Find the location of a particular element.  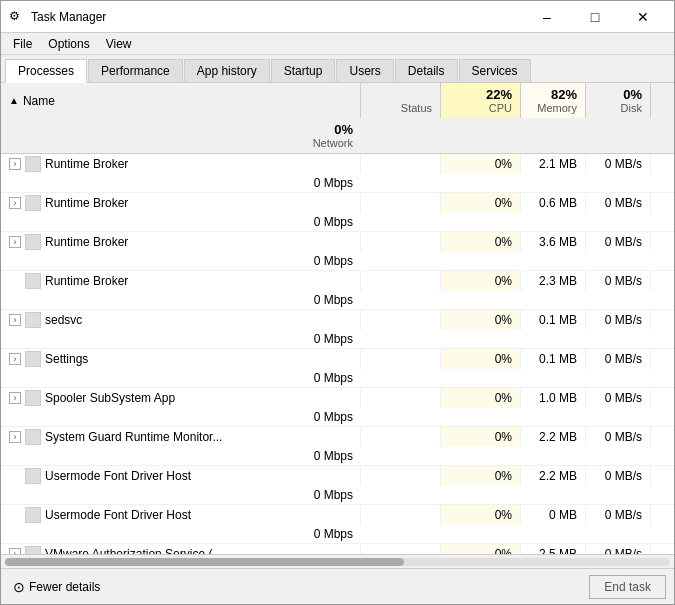

memory-cell: 2.3 MB is located at coordinates (554, 281).